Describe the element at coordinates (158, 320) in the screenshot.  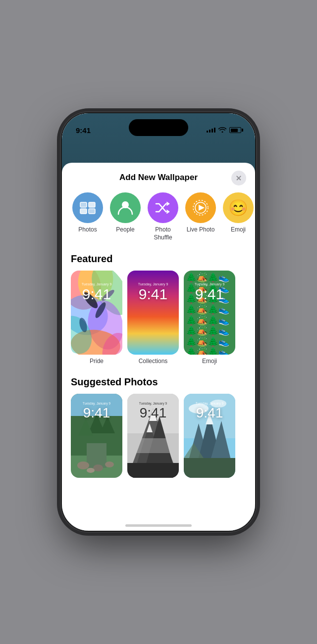
I see `featured-wallpaper-row: Tuesday, January 9 9:41 Pride Tuesday, J…` at that location.